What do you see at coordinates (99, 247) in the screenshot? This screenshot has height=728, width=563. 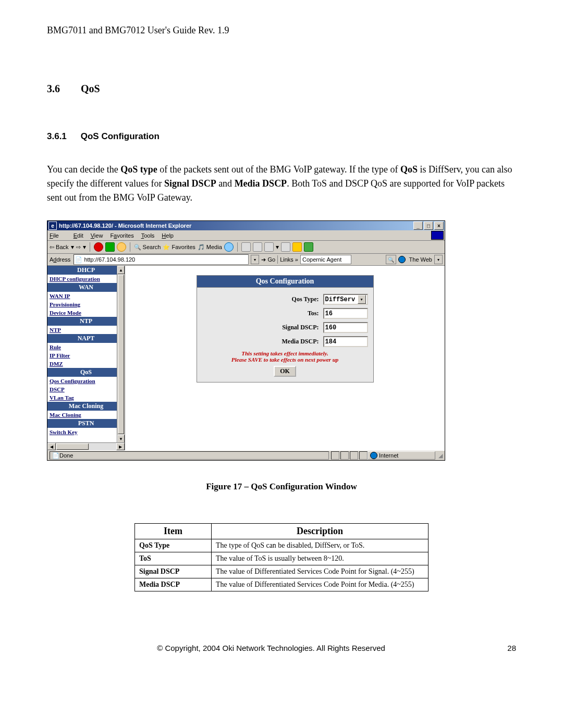 I see `stop-icon` at bounding box center [99, 247].